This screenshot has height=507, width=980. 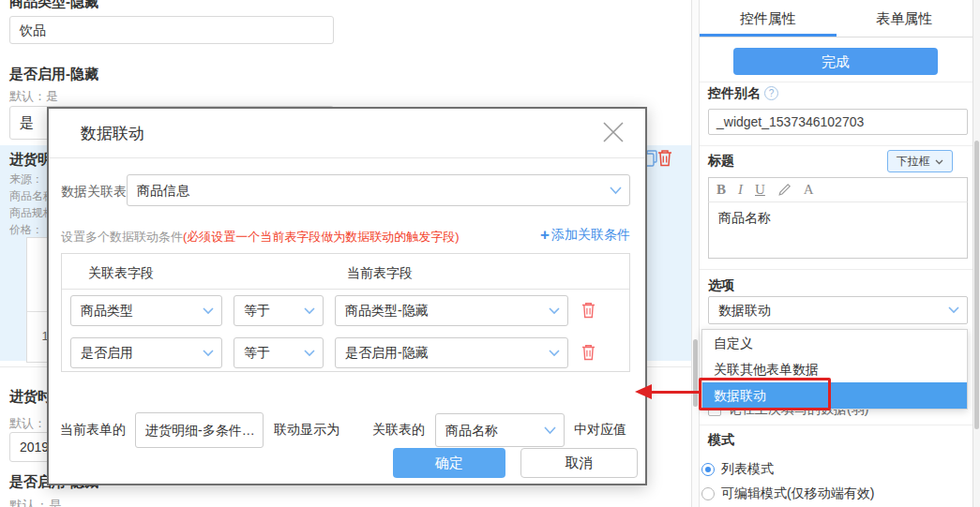 I want to click on richtext-toolbar: B I U A, so click(x=838, y=189).